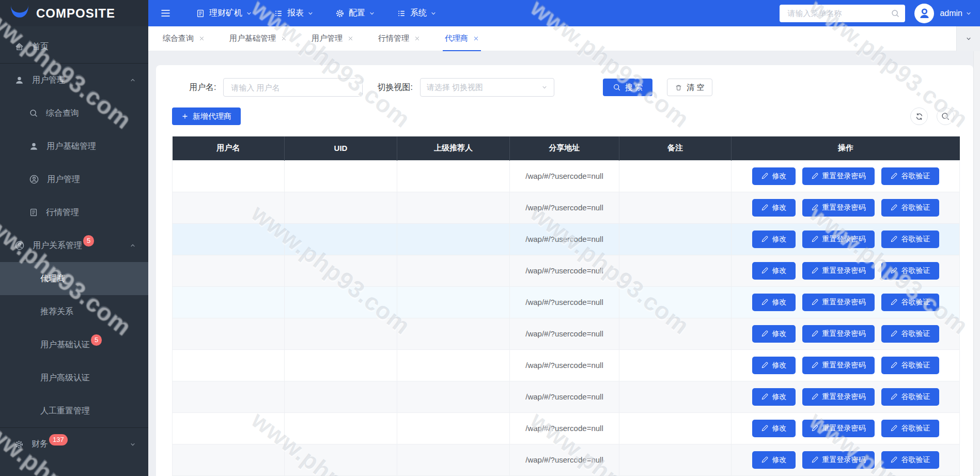  I want to click on clear-button: 清 空, so click(690, 87).